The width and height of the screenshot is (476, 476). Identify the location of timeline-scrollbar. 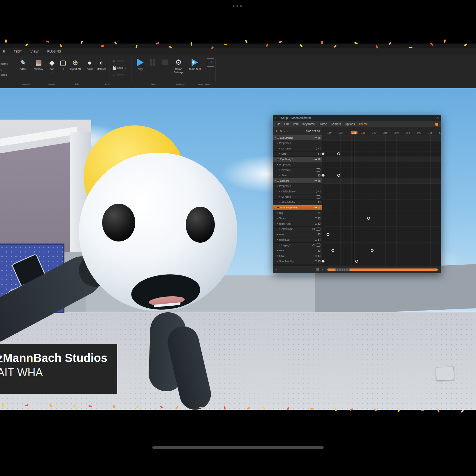
(383, 270).